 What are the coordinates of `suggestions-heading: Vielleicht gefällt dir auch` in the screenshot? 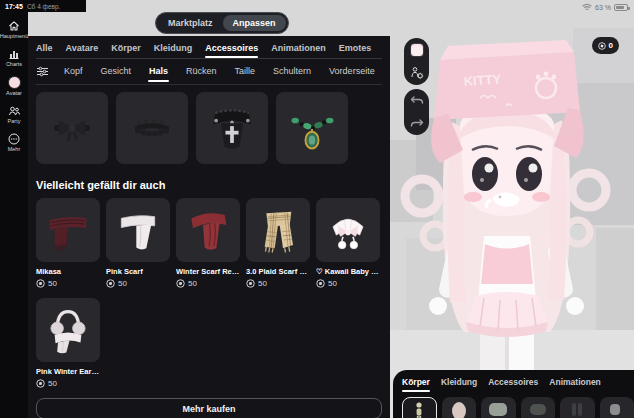 It's located at (209, 185).